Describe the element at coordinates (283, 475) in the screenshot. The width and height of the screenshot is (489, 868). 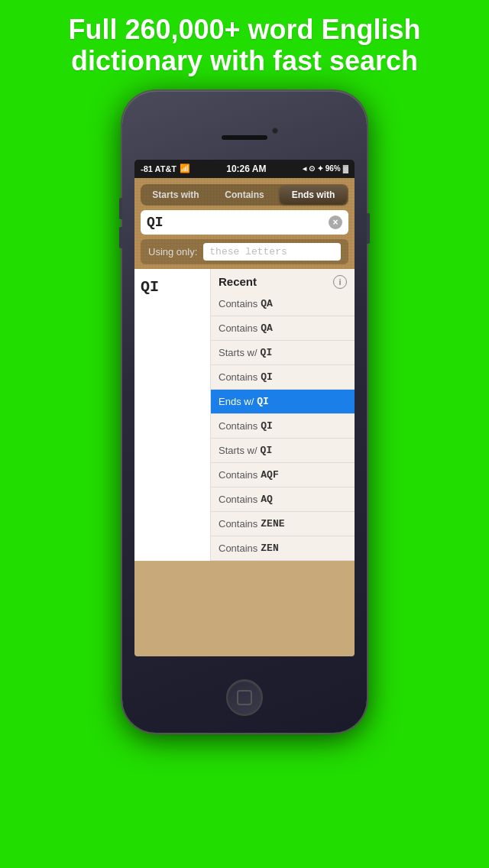
I see `recent-list-item: Contains AQF` at that location.